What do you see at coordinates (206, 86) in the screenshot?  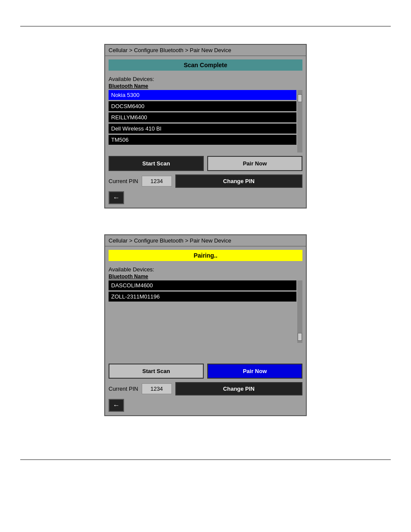 I see `panel1-bluetooth-header: Bluetooth Name` at bounding box center [206, 86].